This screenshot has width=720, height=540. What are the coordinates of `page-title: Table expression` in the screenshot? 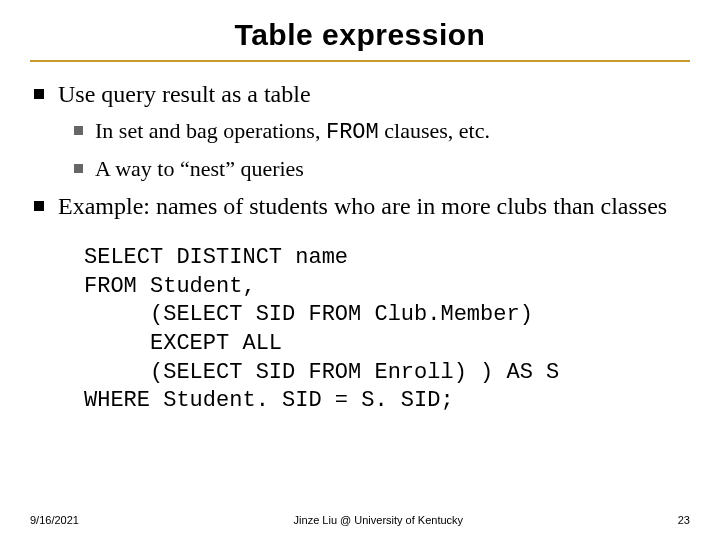 It's located at (360, 35).